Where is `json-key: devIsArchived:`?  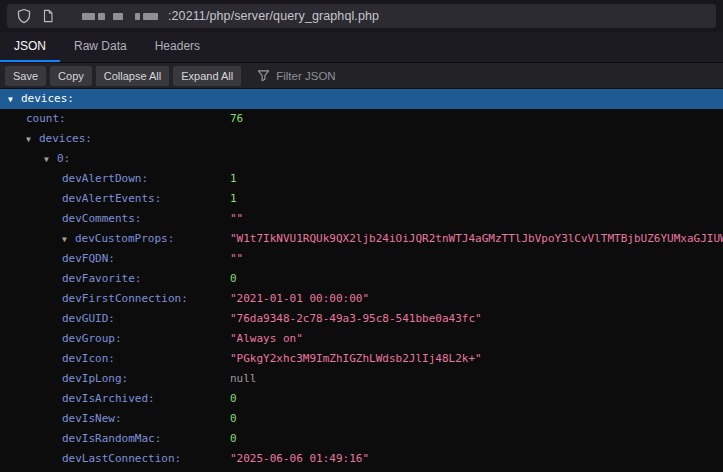 json-key: devIsArchived: is located at coordinates (108, 398).